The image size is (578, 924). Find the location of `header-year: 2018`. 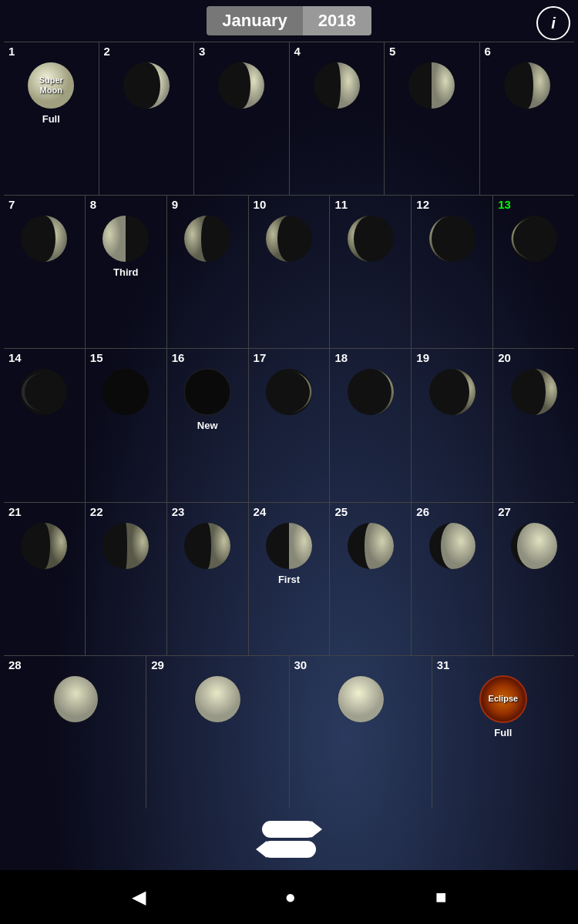

header-year: 2018 is located at coordinates (338, 21).